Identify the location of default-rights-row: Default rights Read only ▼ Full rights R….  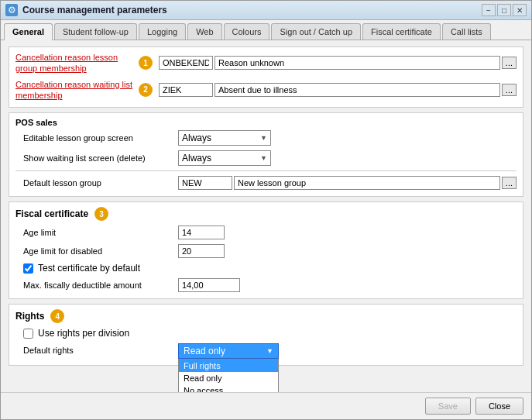
(266, 351).